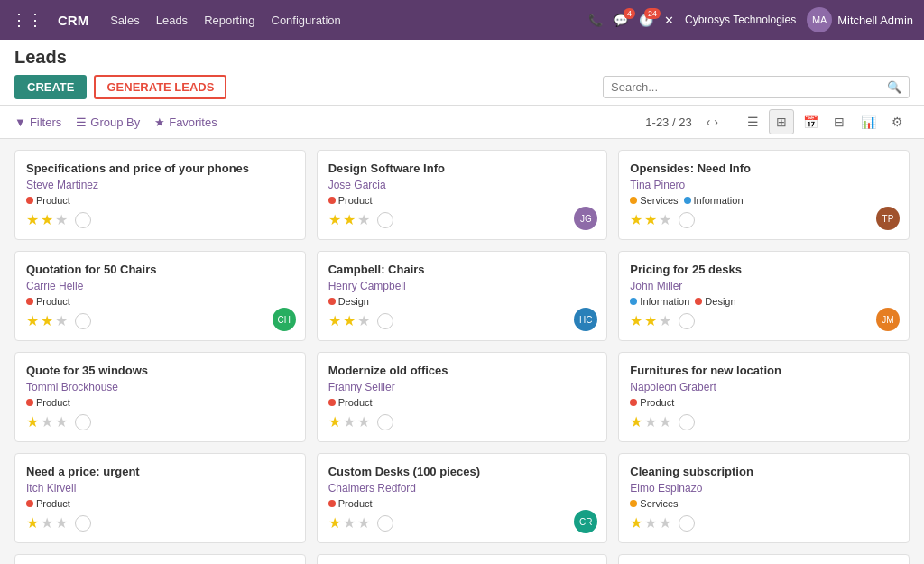 The width and height of the screenshot is (924, 564). What do you see at coordinates (763, 296) in the screenshot?
I see `kanban-card: Pricing for 25 desks John Miller Informa…` at bounding box center [763, 296].